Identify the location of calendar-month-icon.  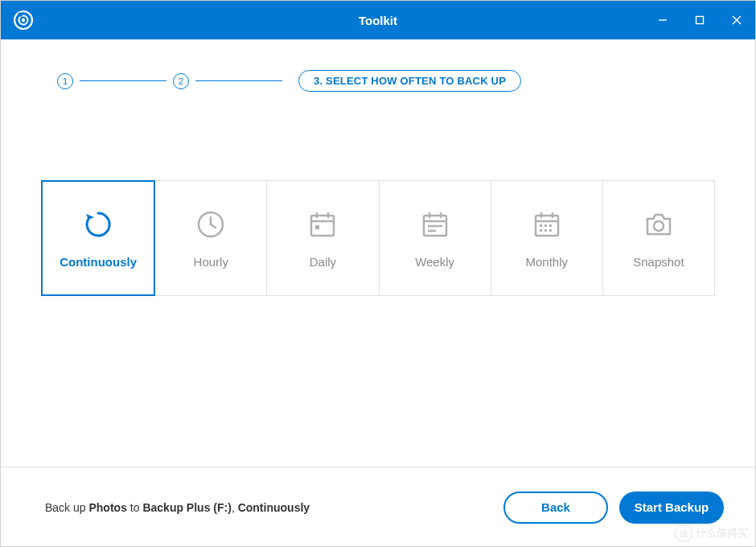
(547, 224).